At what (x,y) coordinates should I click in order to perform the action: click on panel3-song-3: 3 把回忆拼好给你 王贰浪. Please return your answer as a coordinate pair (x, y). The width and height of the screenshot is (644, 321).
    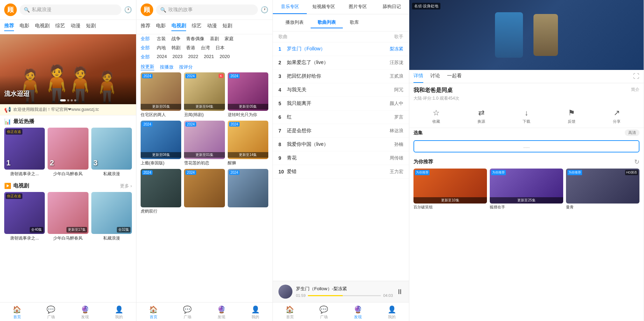
    Looking at the image, I should click on (341, 76).